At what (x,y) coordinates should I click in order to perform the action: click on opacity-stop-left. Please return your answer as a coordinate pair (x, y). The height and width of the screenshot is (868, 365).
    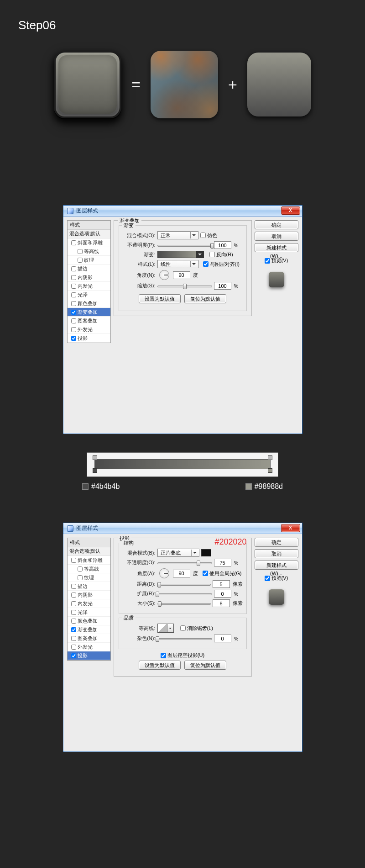
    Looking at the image, I should click on (95, 458).